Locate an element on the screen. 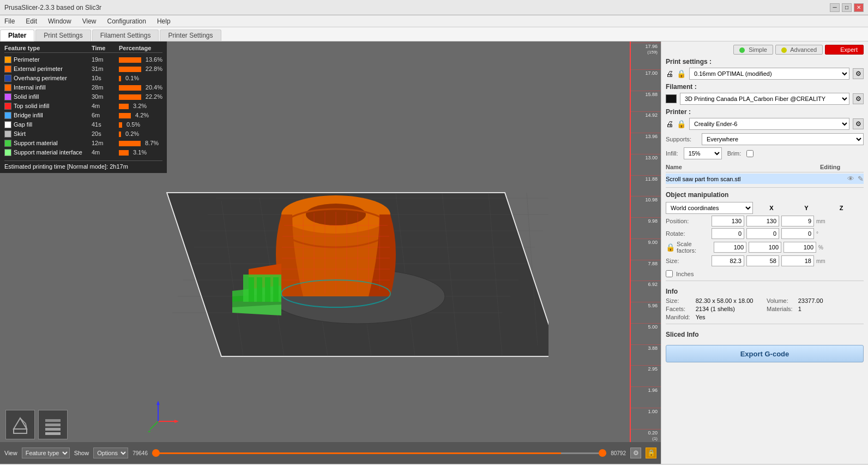 This screenshot has width=868, height=465. window-controls: ─ □ ✕ is located at coordinates (847, 8).